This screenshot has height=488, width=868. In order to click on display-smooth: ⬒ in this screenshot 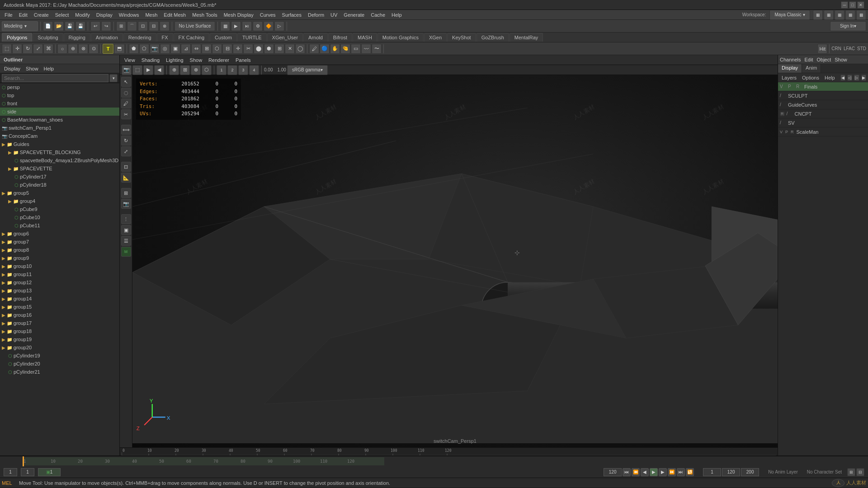, I will do `click(119, 49)`.